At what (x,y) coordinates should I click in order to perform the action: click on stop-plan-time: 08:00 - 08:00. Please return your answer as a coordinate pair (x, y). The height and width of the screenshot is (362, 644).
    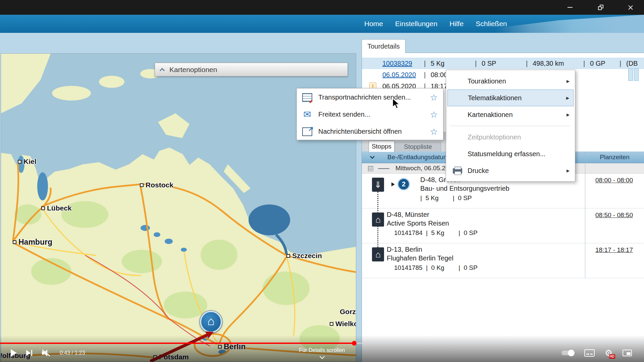
    Looking at the image, I should click on (614, 180).